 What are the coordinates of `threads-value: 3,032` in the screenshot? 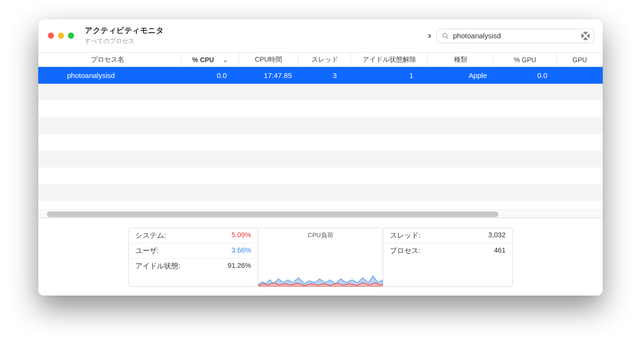 It's located at (497, 235).